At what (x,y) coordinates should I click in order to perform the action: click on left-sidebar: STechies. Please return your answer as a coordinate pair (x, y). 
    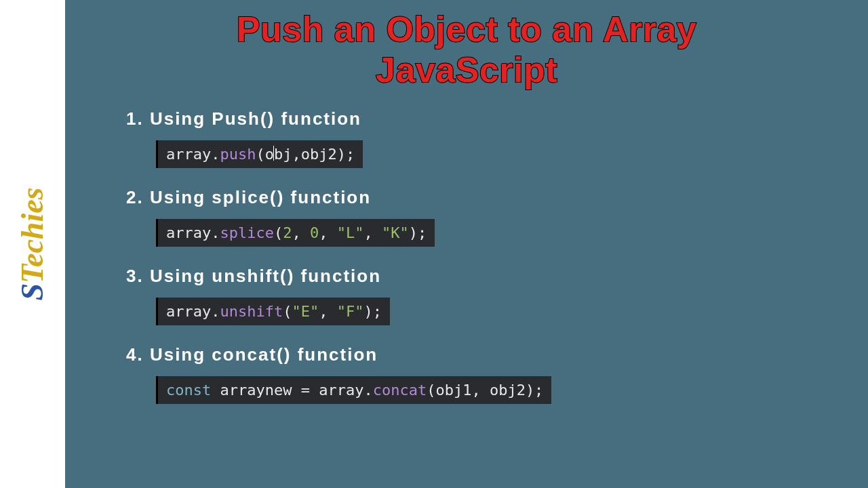
    Looking at the image, I should click on (33, 244).